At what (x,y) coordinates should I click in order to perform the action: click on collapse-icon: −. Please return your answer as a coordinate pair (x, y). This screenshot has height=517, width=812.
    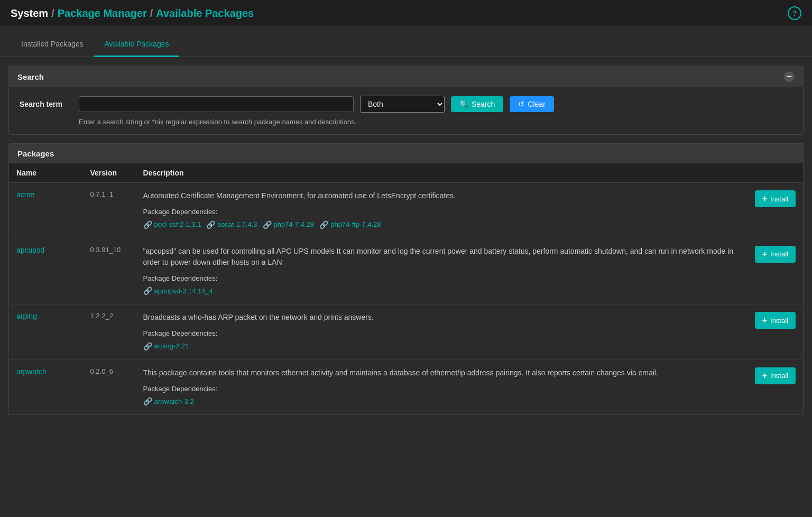
    Looking at the image, I should click on (789, 77).